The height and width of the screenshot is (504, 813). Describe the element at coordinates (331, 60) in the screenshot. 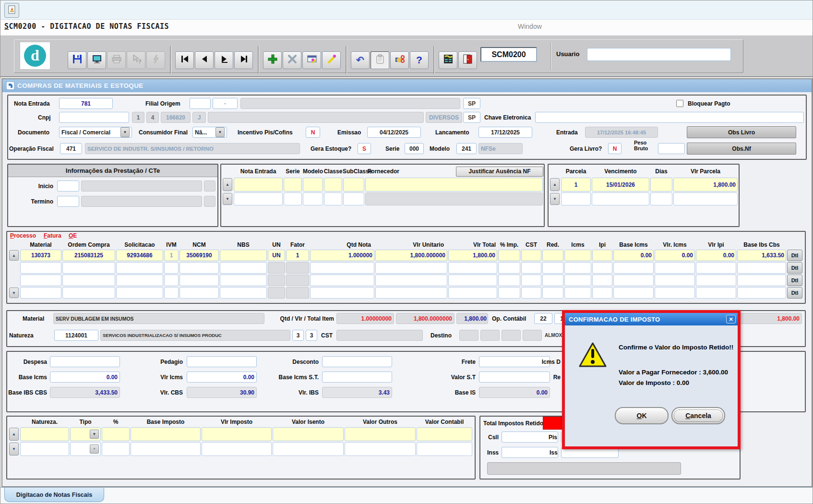

I see `wand-button` at that location.